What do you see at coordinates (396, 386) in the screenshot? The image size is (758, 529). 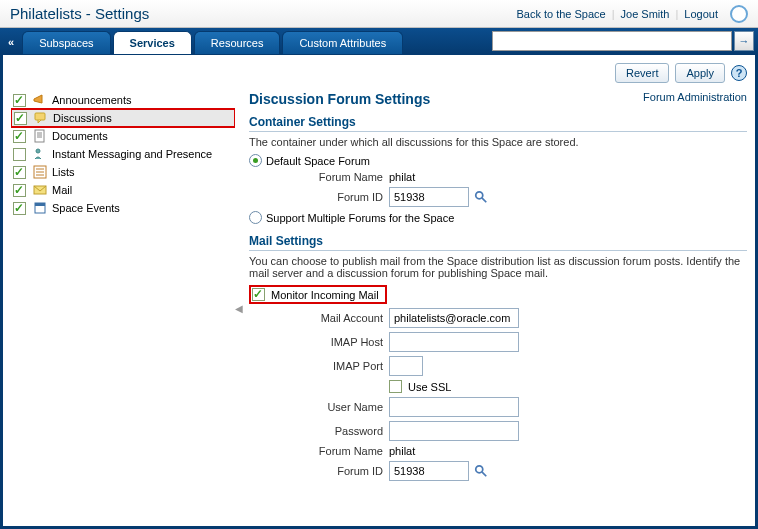 I see `checkbox-use-ssl` at bounding box center [396, 386].